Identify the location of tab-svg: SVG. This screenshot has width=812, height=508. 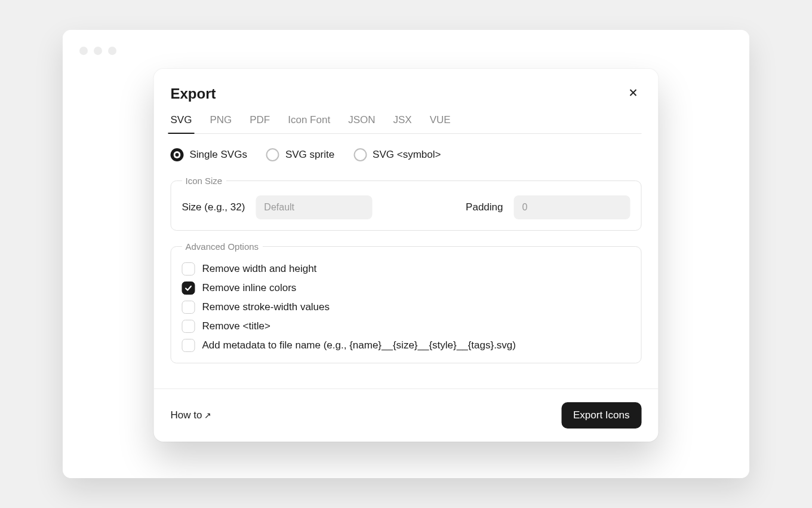
(182, 124).